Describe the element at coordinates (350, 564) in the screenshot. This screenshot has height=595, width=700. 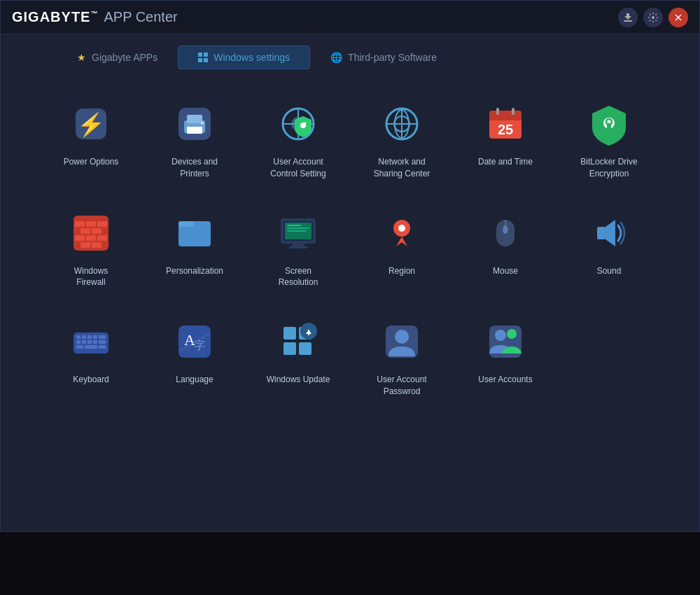
I see `bottom-bar` at that location.